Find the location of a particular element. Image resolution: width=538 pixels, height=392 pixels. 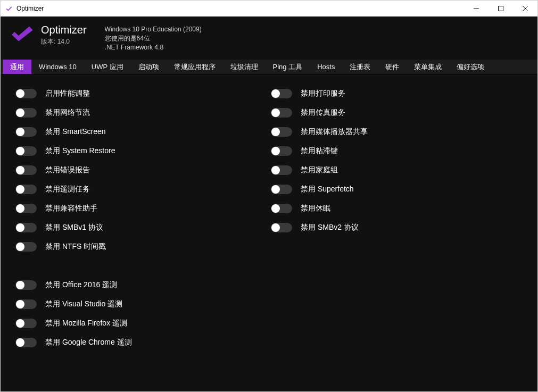

os-name: Windows 10 Pro Education (2009) is located at coordinates (153, 30).